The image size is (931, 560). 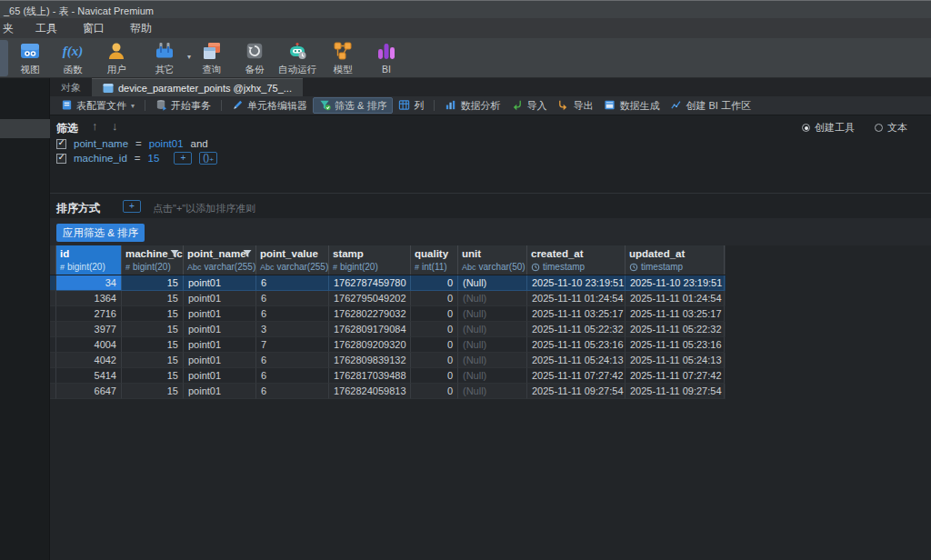 I want to click on table-row: 664715point01617628240598130(Null)2025-1…, so click(x=387, y=391).